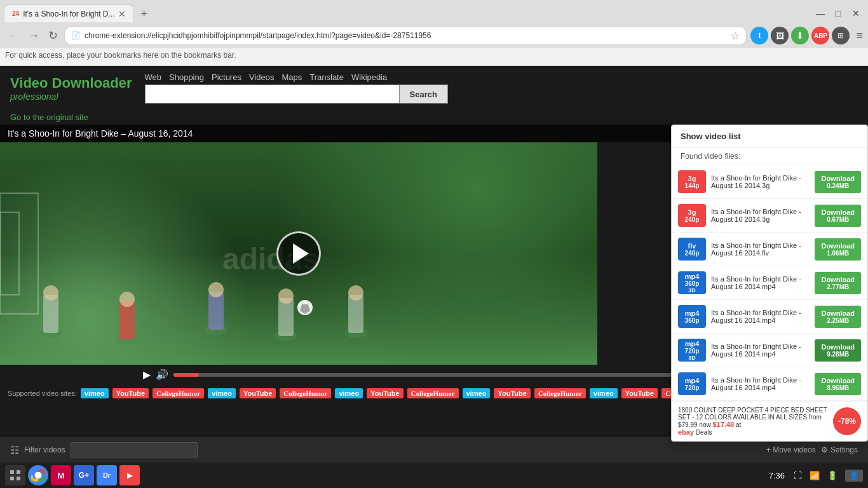 Image resolution: width=868 pixels, height=488 pixels. What do you see at coordinates (692, 290) in the screenshot?
I see `format-note-4: 3D` at bounding box center [692, 290].